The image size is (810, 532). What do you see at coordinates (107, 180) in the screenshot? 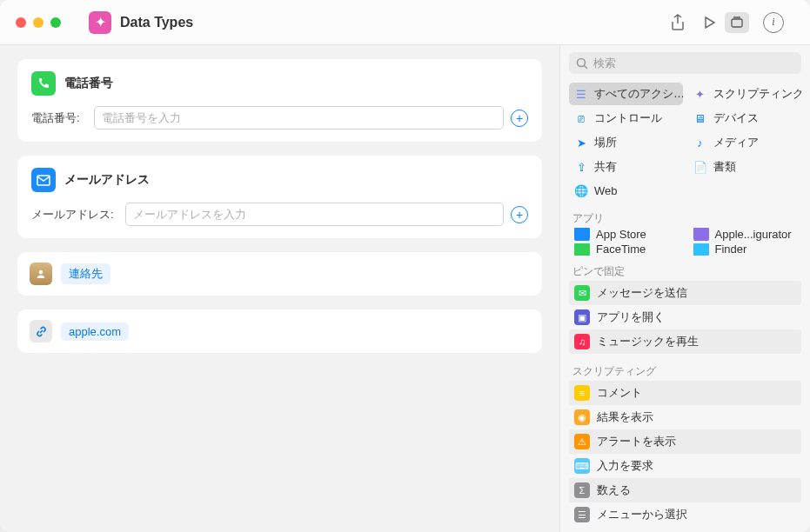
I see `mail-action-title: メールアドレス` at bounding box center [107, 180].